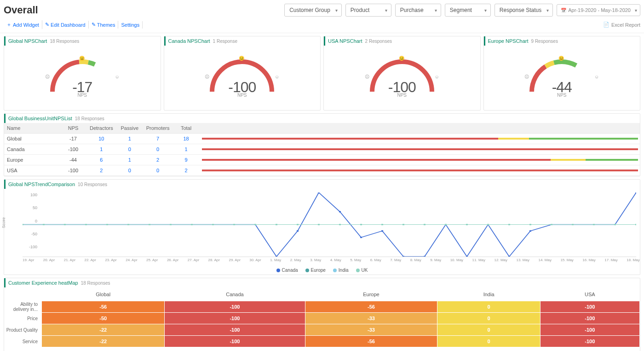  Describe the element at coordinates (242, 78) in the screenshot. I see `nps-gauge: ☹ 😐 ☺ -100 NPS` at that location.